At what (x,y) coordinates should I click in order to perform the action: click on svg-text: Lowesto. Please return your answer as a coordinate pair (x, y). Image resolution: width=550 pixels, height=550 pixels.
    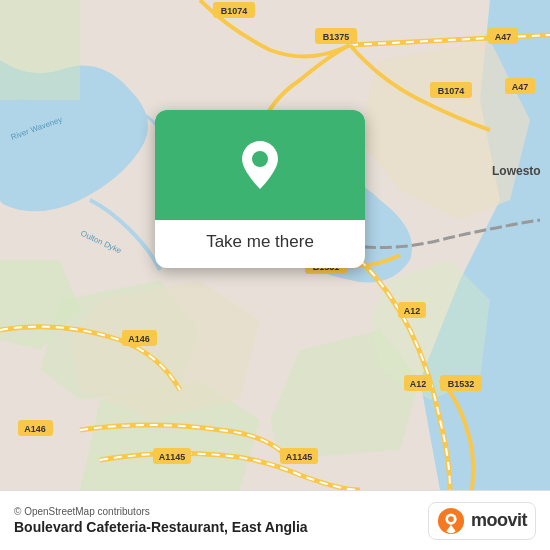
    Looking at the image, I should click on (516, 171).